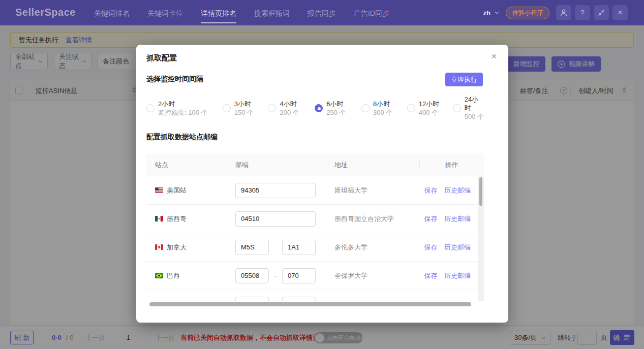 The width and height of the screenshot is (644, 349). Describe the element at coordinates (494, 56) in the screenshot. I see `modal-close-button: ×` at that location.